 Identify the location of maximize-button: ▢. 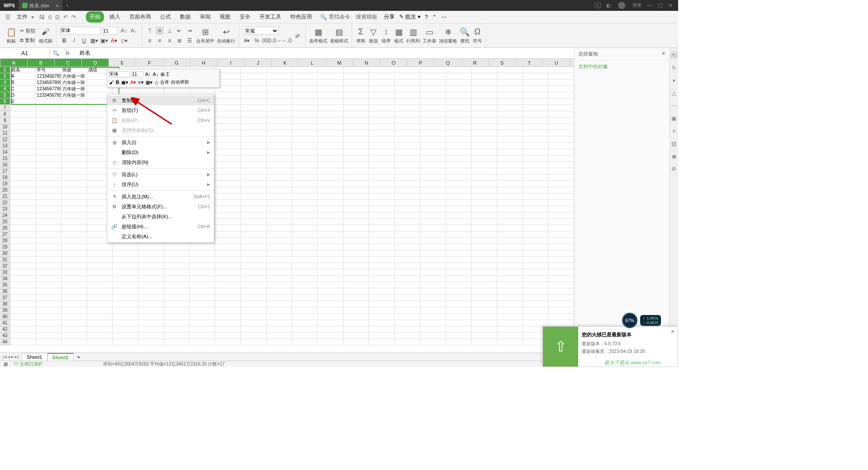
(660, 5).